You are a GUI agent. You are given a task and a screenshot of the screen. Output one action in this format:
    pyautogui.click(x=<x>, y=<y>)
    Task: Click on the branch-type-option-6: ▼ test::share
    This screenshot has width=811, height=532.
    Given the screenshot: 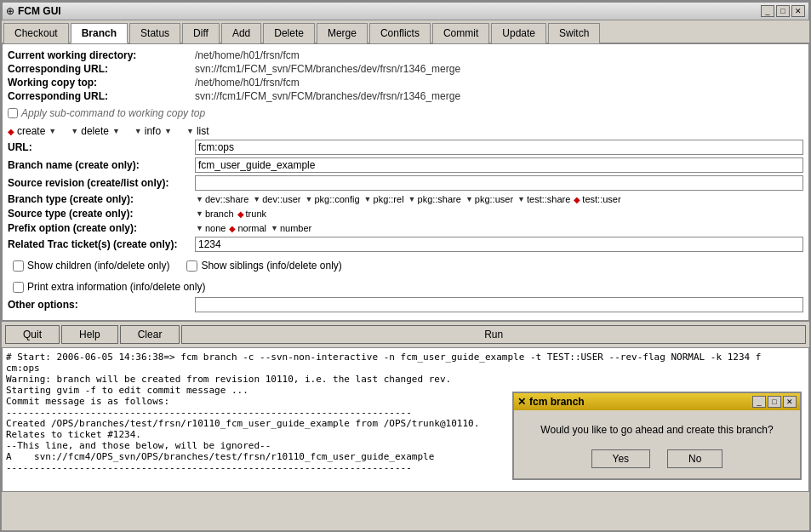 What is the action you would take?
    pyautogui.click(x=543, y=199)
    